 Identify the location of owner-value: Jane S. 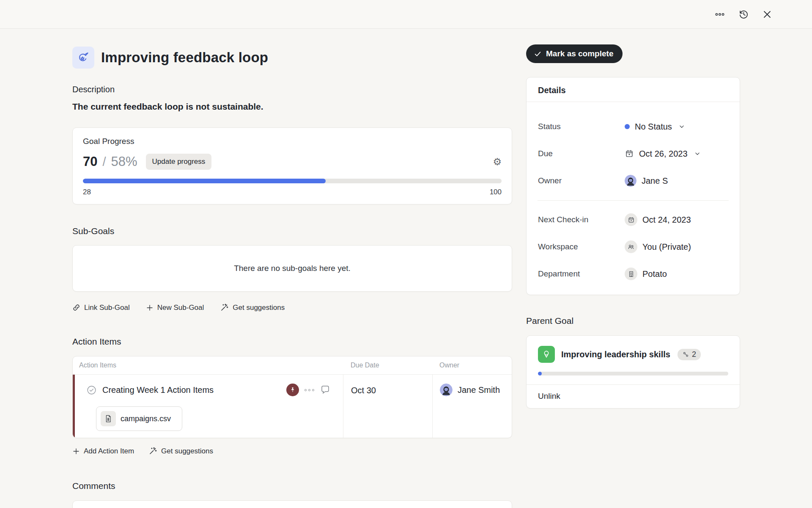
(646, 181).